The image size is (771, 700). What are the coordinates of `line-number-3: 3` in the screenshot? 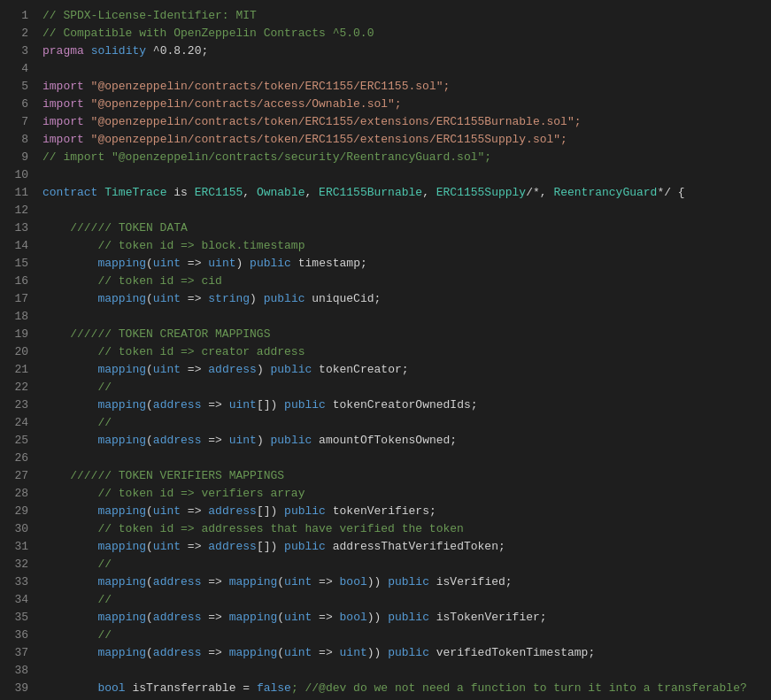 It's located at (19, 51).